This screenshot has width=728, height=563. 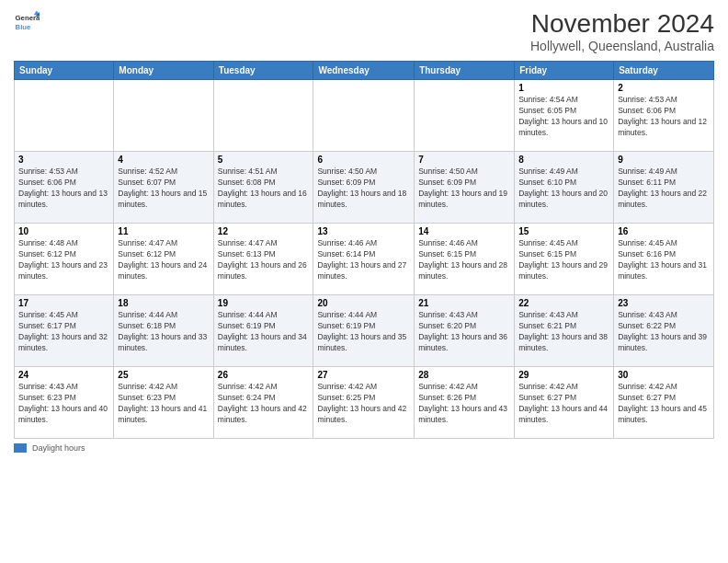 What do you see at coordinates (364, 31) in the screenshot?
I see `header: General Blue November 2024 Hollywell, Qu…` at bounding box center [364, 31].